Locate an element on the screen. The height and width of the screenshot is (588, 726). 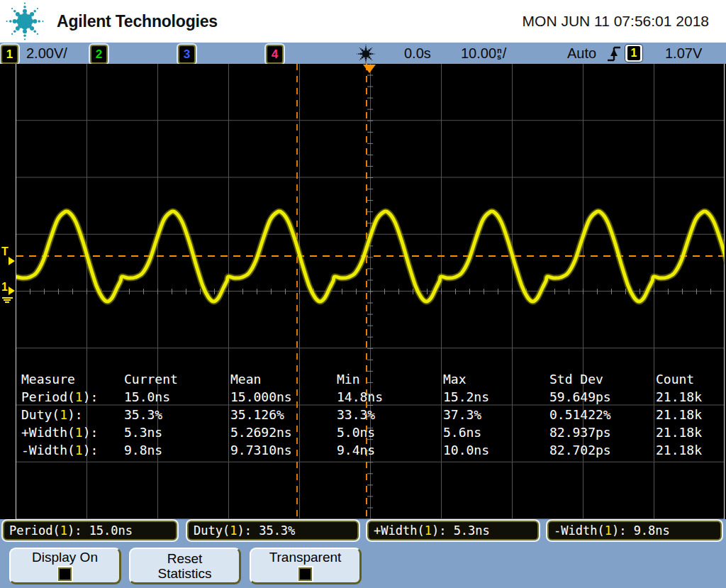
ground-marker-label: 1 is located at coordinates (4, 287).